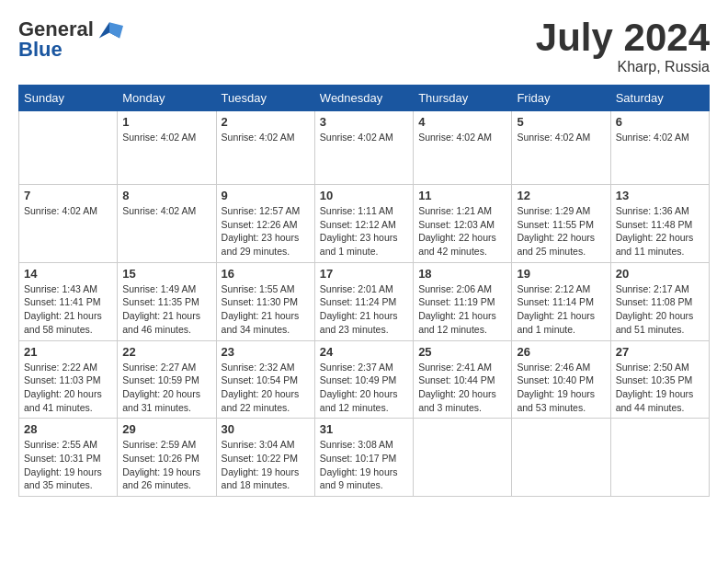 The image size is (728, 563). What do you see at coordinates (623, 67) in the screenshot?
I see `location-title: Kharp, Russia` at bounding box center [623, 67].